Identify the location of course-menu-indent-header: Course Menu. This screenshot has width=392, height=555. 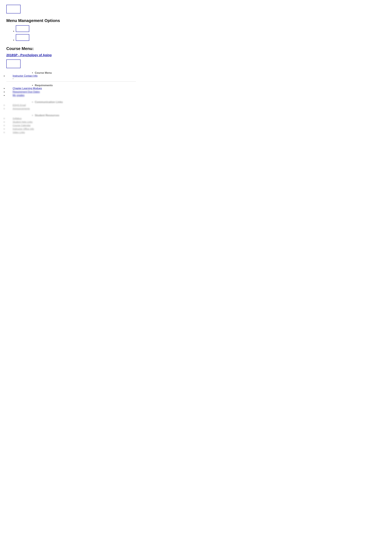
(71, 73).